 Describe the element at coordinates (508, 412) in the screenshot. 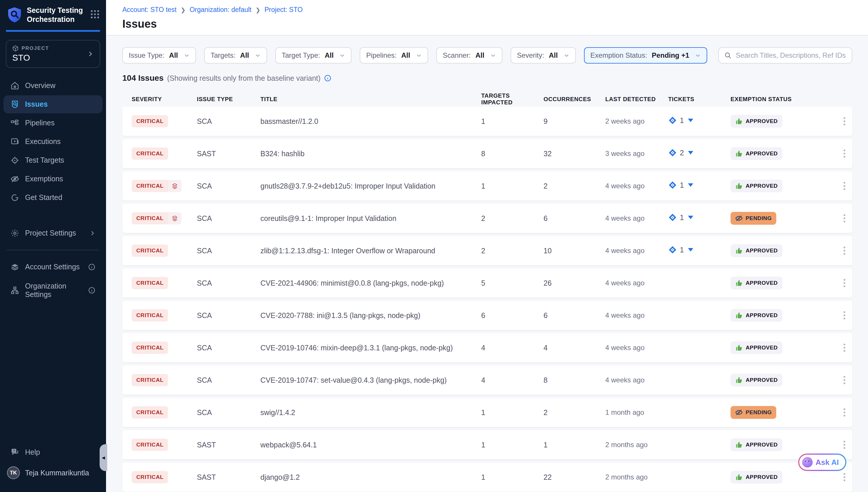

I see `targets-impacted-cell: 1` at that location.